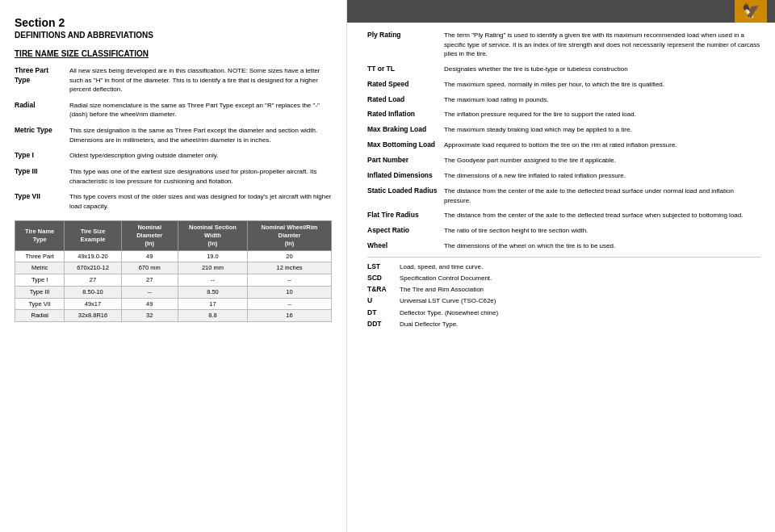 Image resolution: width=775 pixels, height=532 pixels. What do you see at coordinates (405, 161) in the screenshot?
I see `right-term: Part Number` at bounding box center [405, 161].